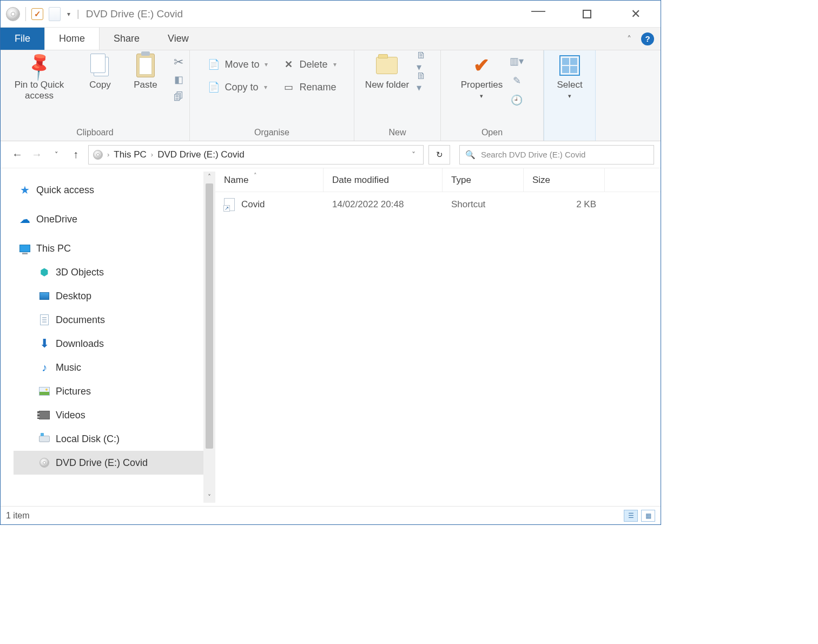 The height and width of the screenshot is (644, 818). What do you see at coordinates (557, 155) in the screenshot?
I see `search-input: 🔍 Search DVD Drive (E:) Covid` at bounding box center [557, 155].